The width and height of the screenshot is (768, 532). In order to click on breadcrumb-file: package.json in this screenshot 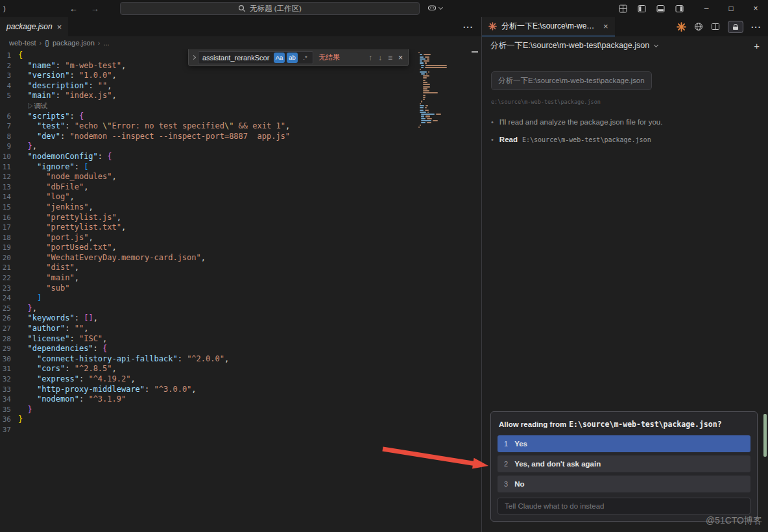, I will do `click(74, 43)`.